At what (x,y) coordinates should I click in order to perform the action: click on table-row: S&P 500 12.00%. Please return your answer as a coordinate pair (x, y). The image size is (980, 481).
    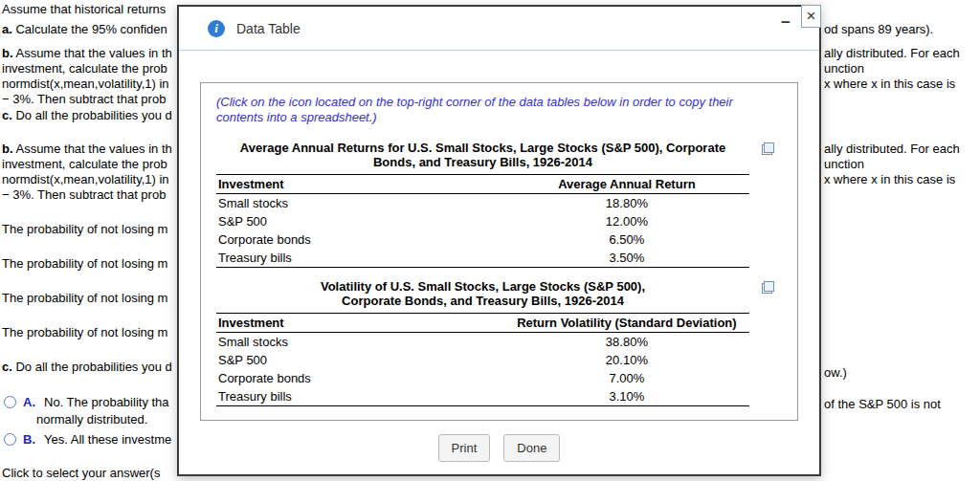
    Looking at the image, I should click on (482, 222).